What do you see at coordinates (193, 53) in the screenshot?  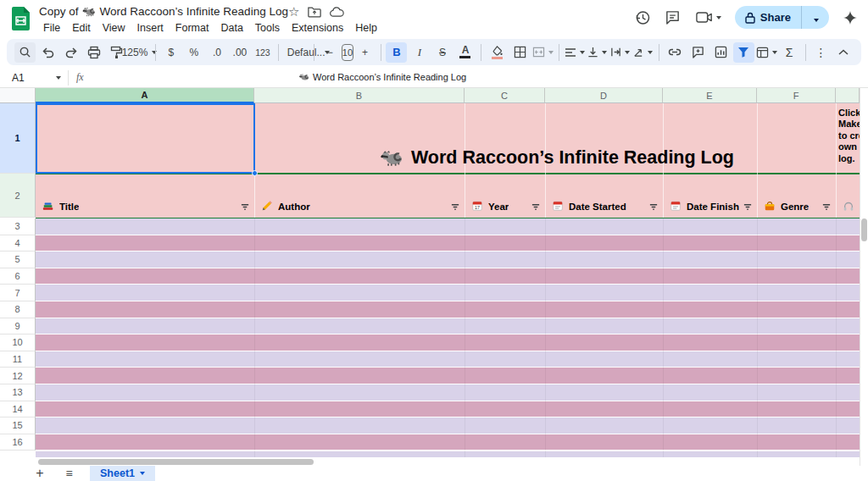 I see `percent-button: %` at bounding box center [193, 53].